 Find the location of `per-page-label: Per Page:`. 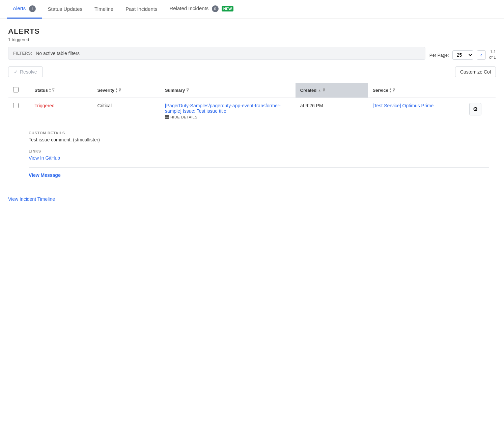

per-page-label: Per Page: is located at coordinates (439, 55).